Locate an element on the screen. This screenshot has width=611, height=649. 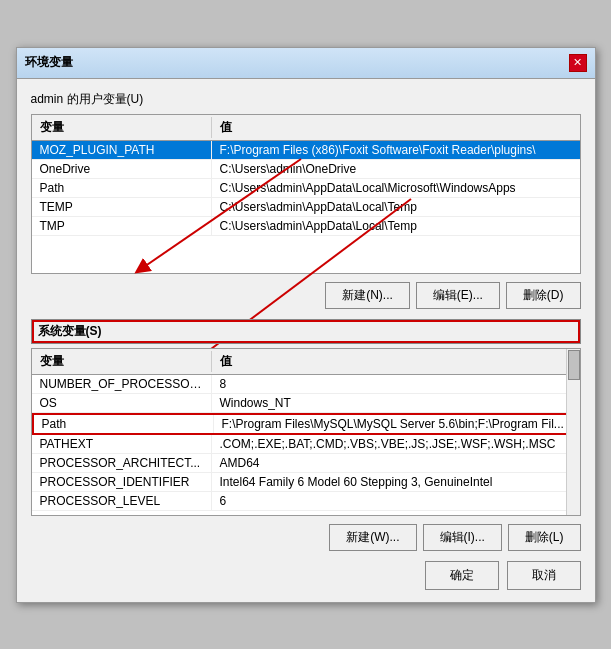
system-delete-button: 删除(L) is located at coordinates (544, 538).